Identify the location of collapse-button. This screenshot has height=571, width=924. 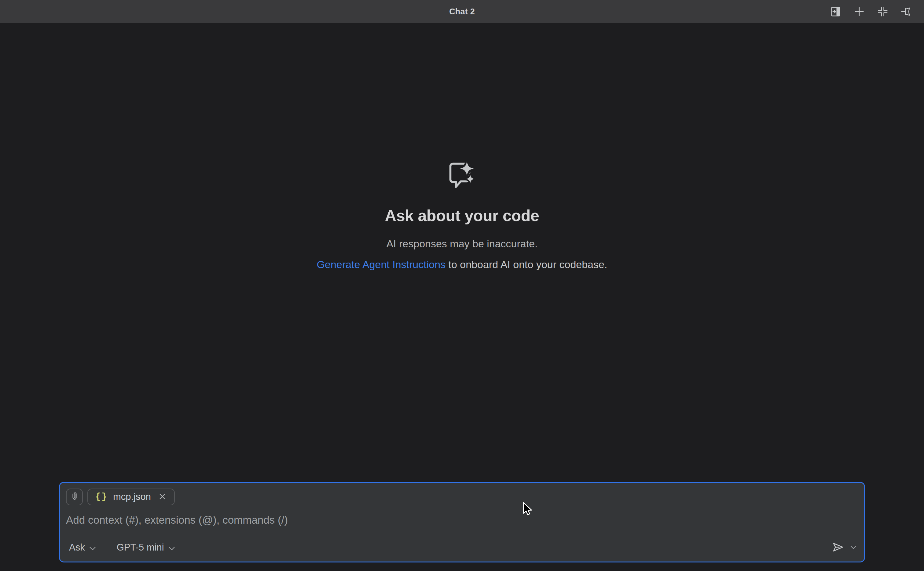
(883, 12).